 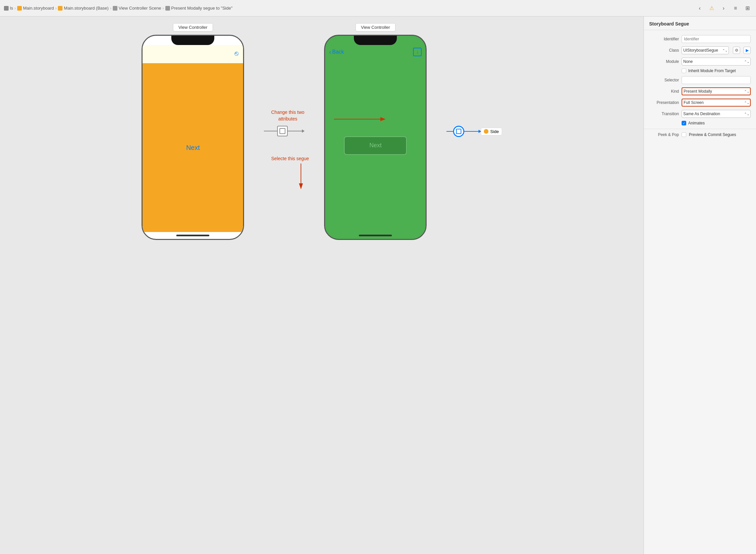 I want to click on connector-inner, so click(x=282, y=131).